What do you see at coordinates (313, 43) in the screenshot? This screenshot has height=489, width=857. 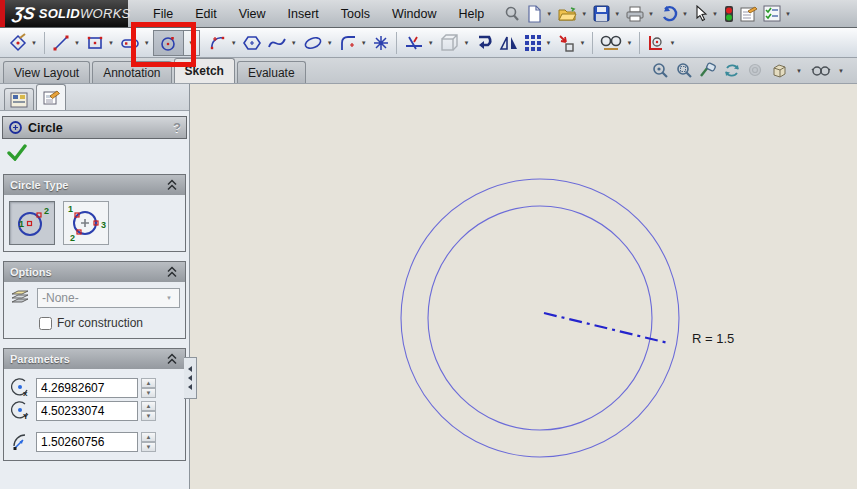 I see `ellipse-icon` at bounding box center [313, 43].